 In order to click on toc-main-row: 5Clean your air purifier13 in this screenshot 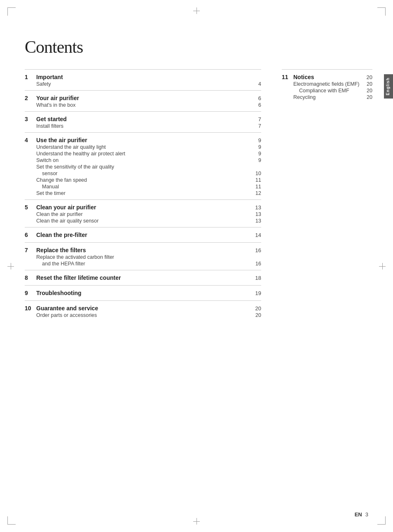, I will do `click(143, 207)`.